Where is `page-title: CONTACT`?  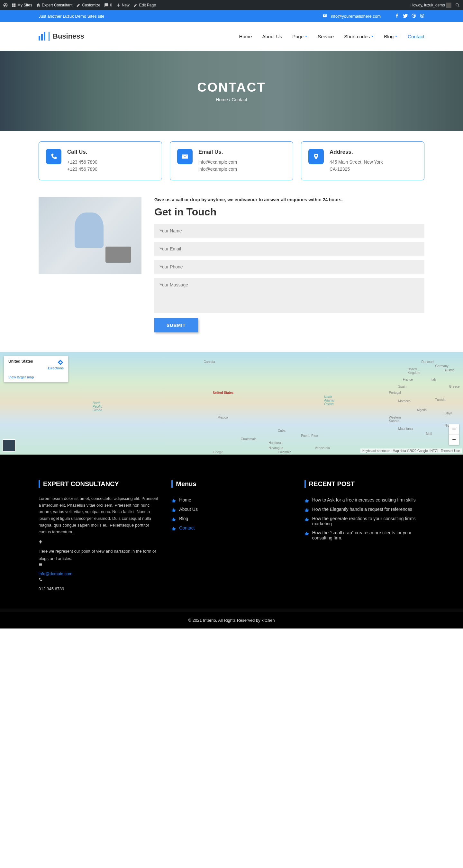
page-title: CONTACT is located at coordinates (232, 87).